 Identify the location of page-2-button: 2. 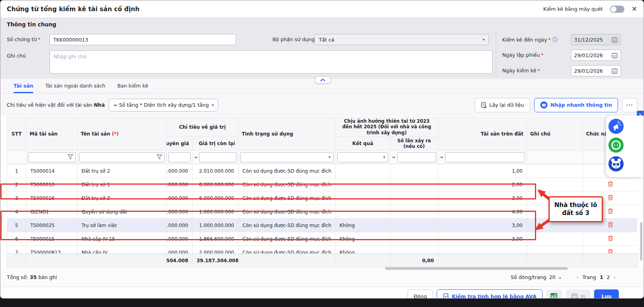
(608, 277).